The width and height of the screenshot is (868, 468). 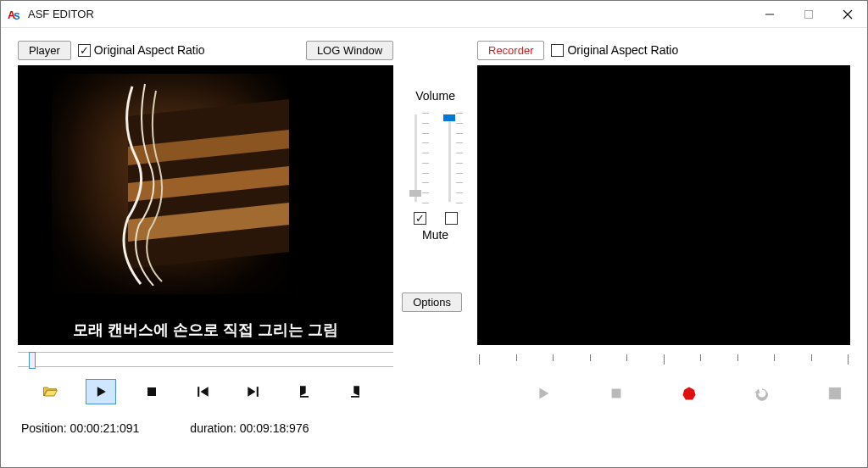 What do you see at coordinates (142, 50) in the screenshot?
I see `player-aspect-checkbox: Original Aspect Ratio` at bounding box center [142, 50].